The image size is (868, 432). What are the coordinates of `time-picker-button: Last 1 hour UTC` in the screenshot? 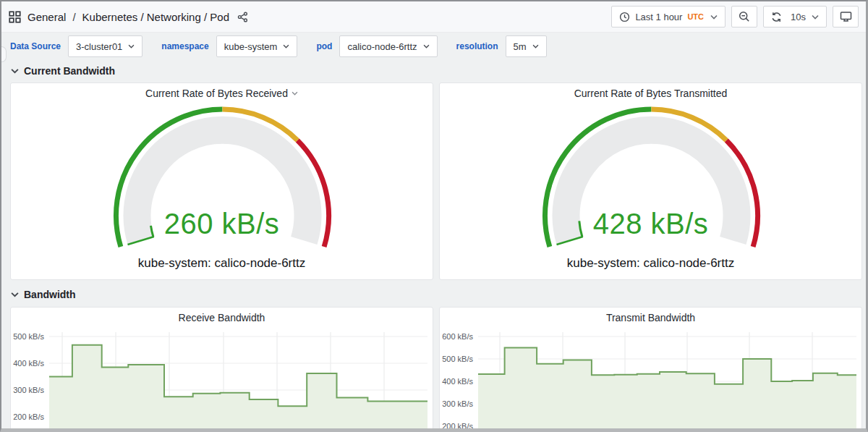 It's located at (668, 17).